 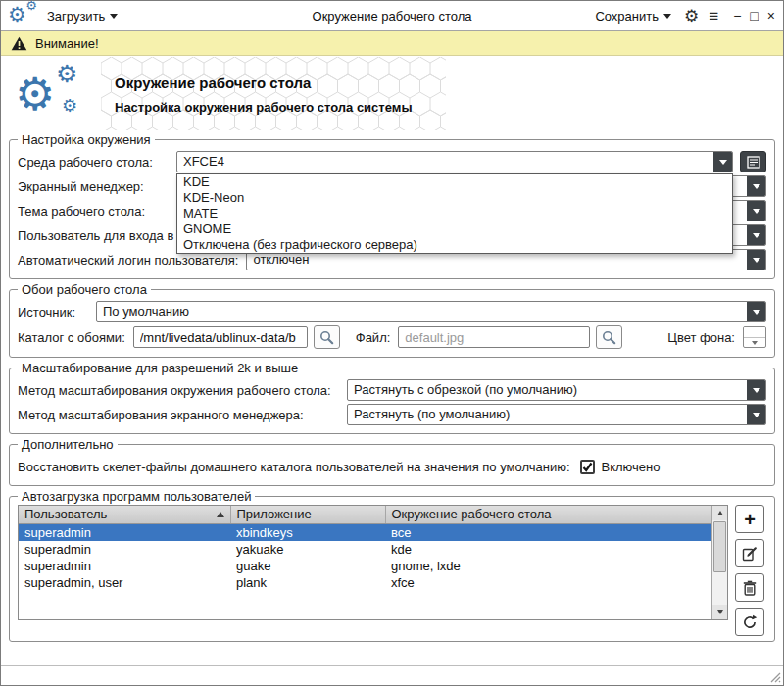 What do you see at coordinates (327, 337) in the screenshot?
I see `browse-directory-button` at bounding box center [327, 337].